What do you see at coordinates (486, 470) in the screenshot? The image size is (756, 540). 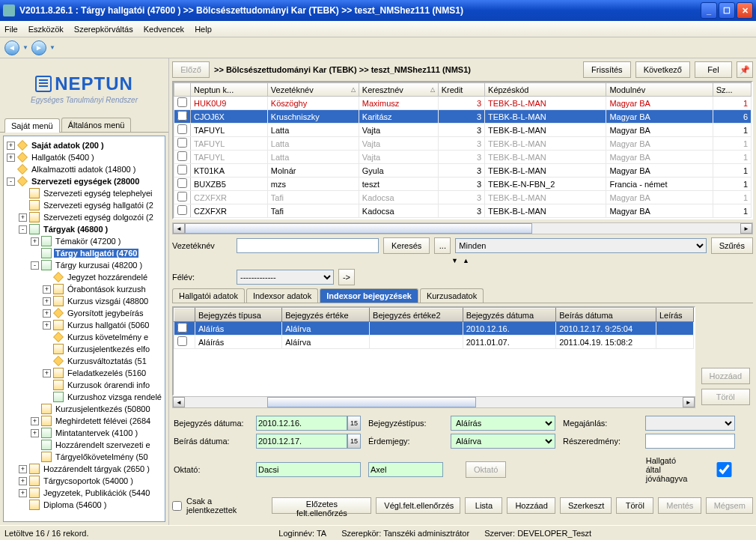 I see `okt-button: Oktató` at bounding box center [486, 470].